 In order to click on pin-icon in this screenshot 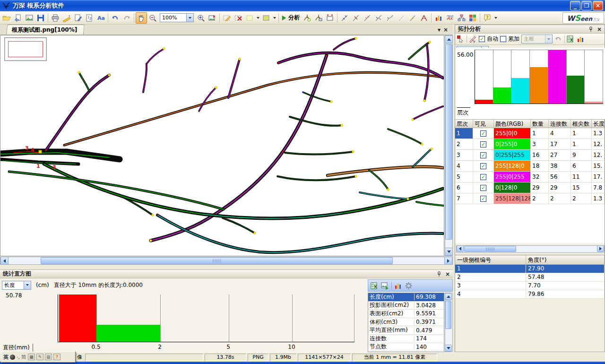, I will do `click(591, 29)`.